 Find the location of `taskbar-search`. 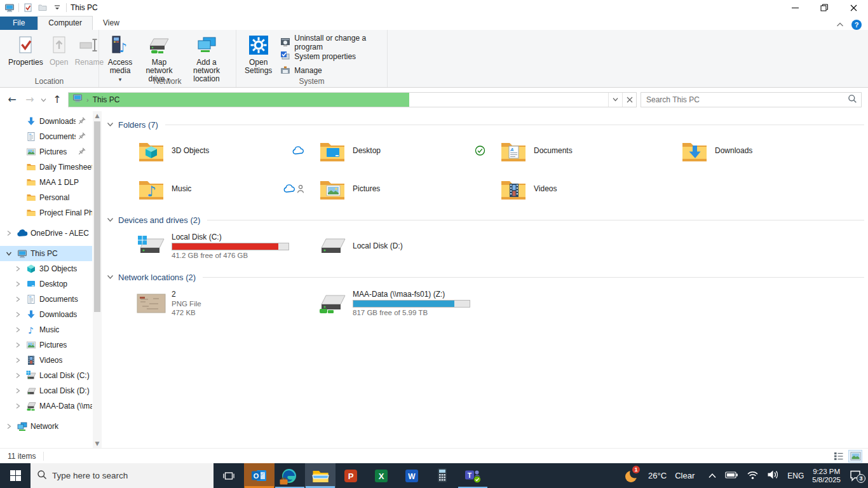

taskbar-search is located at coordinates (122, 475).